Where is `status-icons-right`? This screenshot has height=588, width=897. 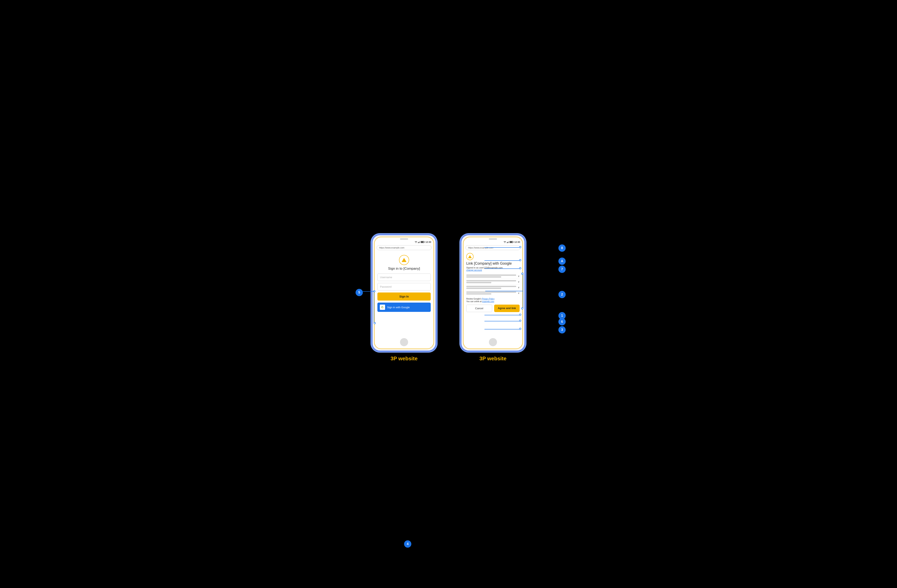
status-icons-right is located at coordinates (509, 242).